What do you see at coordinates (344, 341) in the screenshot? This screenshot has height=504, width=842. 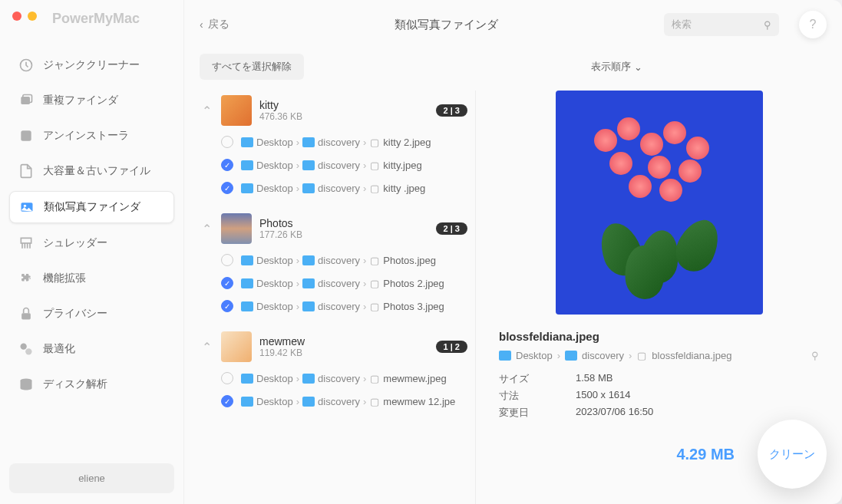 I see `group-name: mewmew` at bounding box center [344, 341].